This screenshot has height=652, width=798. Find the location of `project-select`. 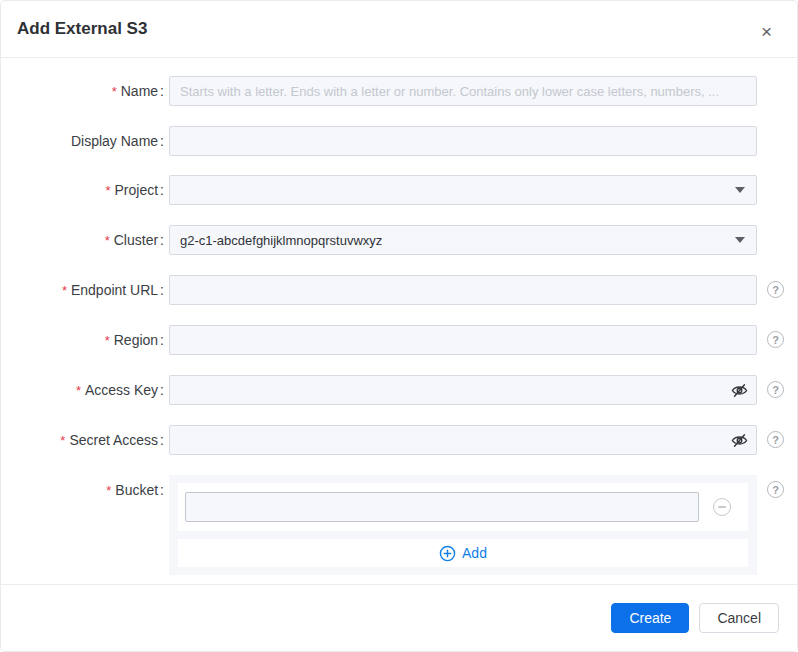

project-select is located at coordinates (463, 190).